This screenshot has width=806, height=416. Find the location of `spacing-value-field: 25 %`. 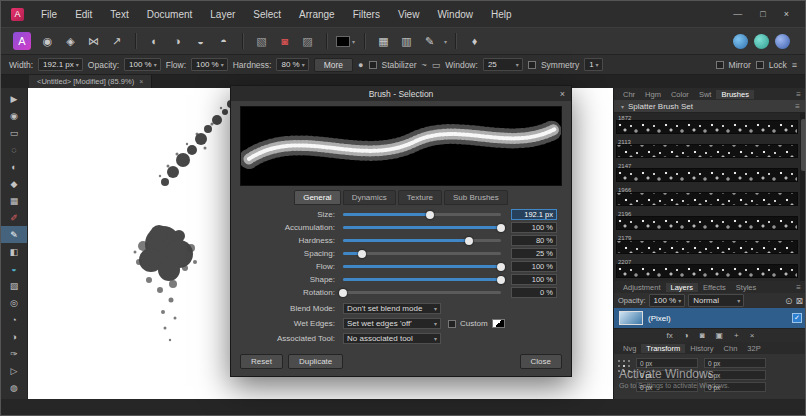

spacing-value-field: 25 % is located at coordinates (534, 254).